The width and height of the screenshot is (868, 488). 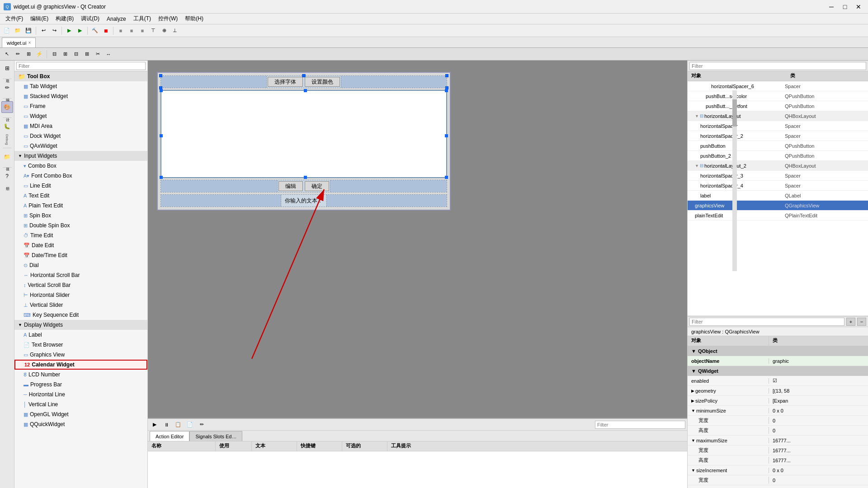 I want to click on prop-value-geometry: [(13, 58, so click(x=818, y=391).